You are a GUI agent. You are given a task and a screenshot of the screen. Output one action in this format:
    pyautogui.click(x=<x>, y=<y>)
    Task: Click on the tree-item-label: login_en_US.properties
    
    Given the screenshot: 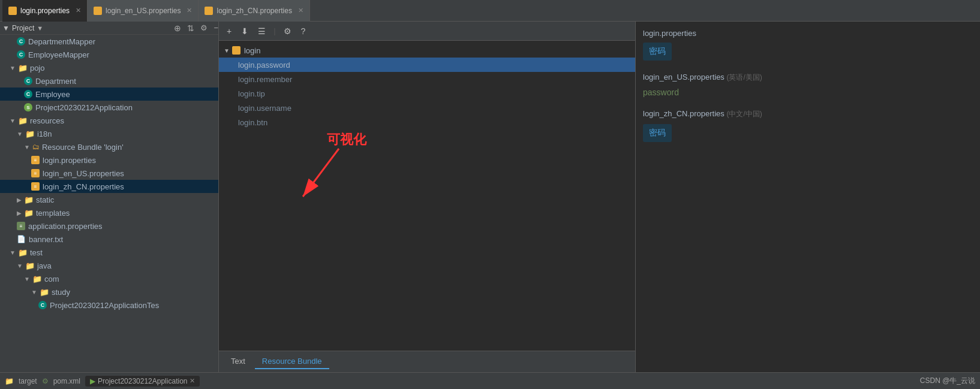 What is the action you would take?
    pyautogui.click(x=83, y=174)
    